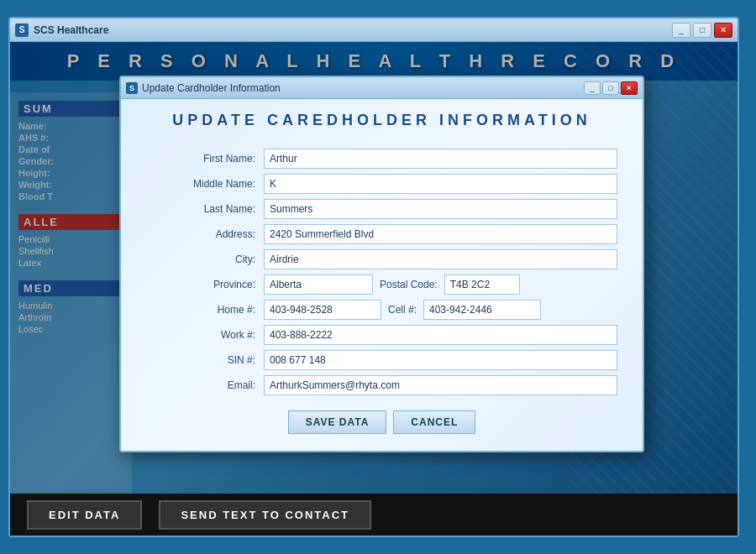 The image size is (756, 554). What do you see at coordinates (22, 30) in the screenshot?
I see `app-icon: S` at bounding box center [22, 30].